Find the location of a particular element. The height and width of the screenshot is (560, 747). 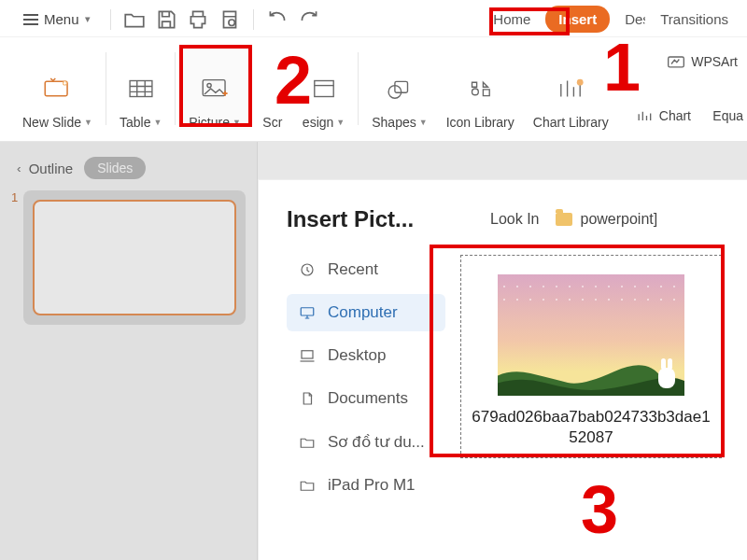

slide-thumbnail-selected is located at coordinates (134, 258).